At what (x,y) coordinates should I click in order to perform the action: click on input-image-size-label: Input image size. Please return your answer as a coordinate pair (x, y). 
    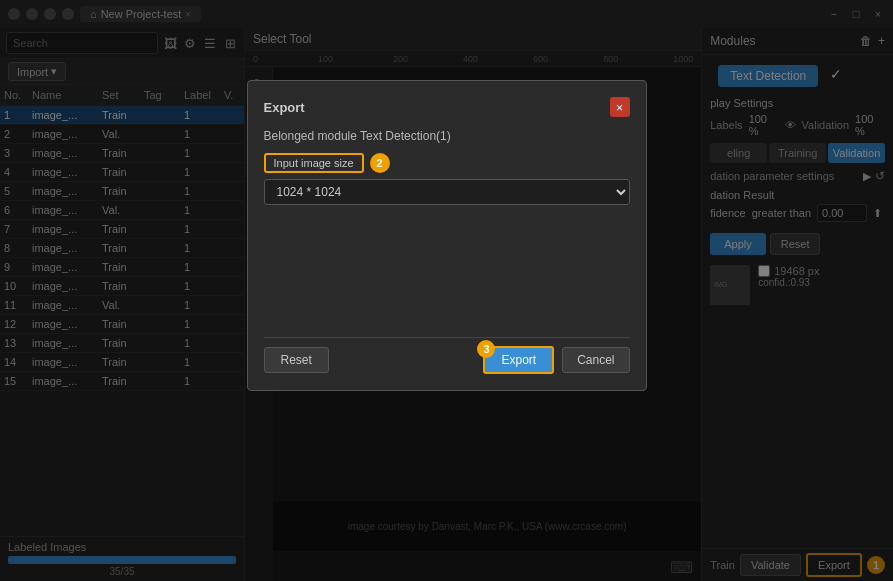
    Looking at the image, I should click on (314, 163).